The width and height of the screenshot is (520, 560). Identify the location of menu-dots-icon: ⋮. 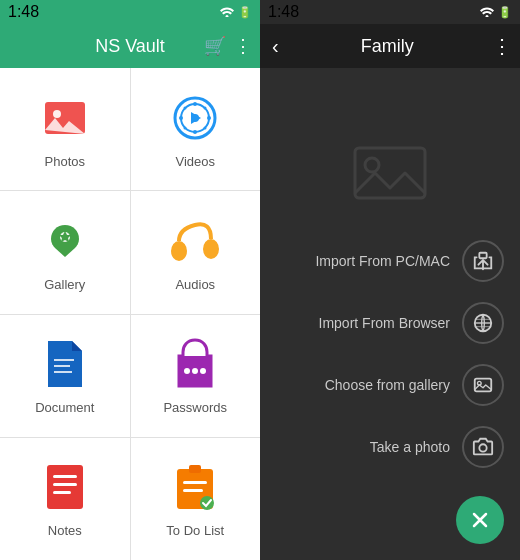
(243, 46).